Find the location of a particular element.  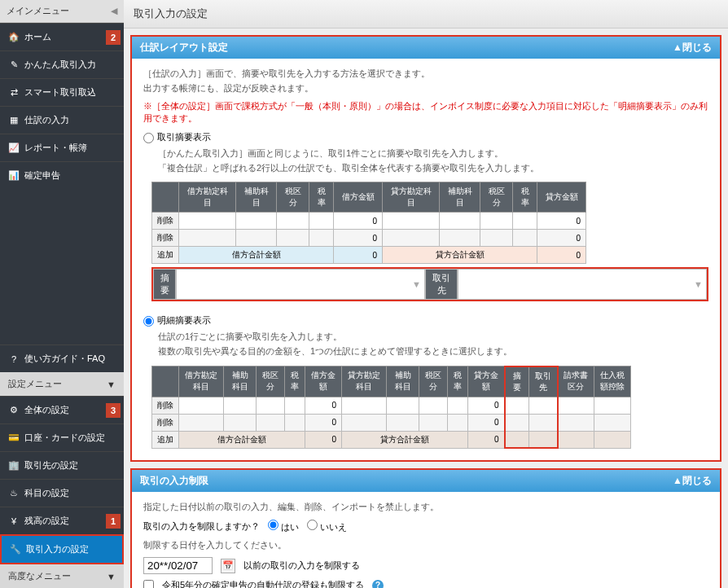

pencil-icon: ✎ is located at coordinates (14, 65).